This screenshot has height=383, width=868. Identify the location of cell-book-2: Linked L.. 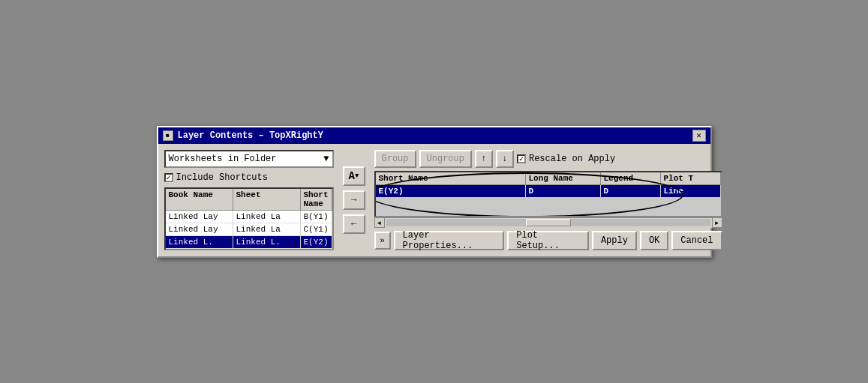
(200, 242).